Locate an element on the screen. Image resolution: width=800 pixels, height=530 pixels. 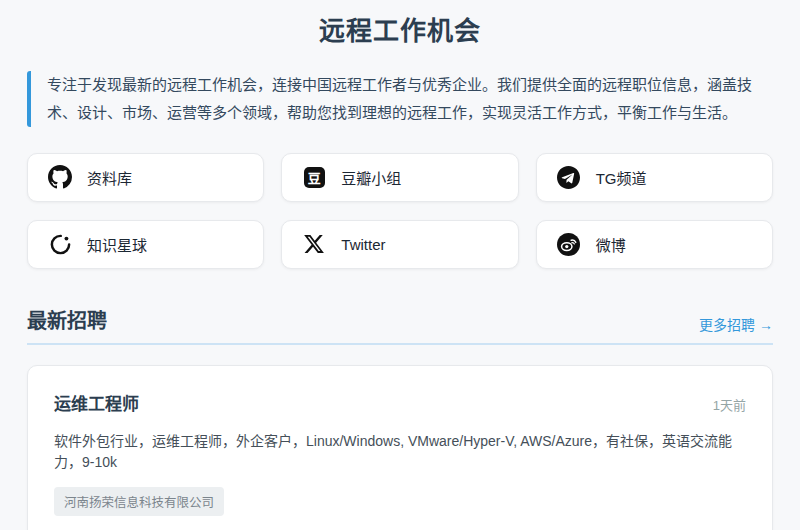
link-label: Twitter is located at coordinates (363, 244).